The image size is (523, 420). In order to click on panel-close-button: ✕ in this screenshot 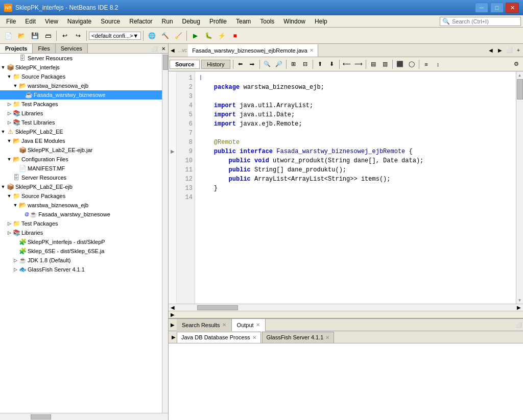, I will do `click(163, 48)`.